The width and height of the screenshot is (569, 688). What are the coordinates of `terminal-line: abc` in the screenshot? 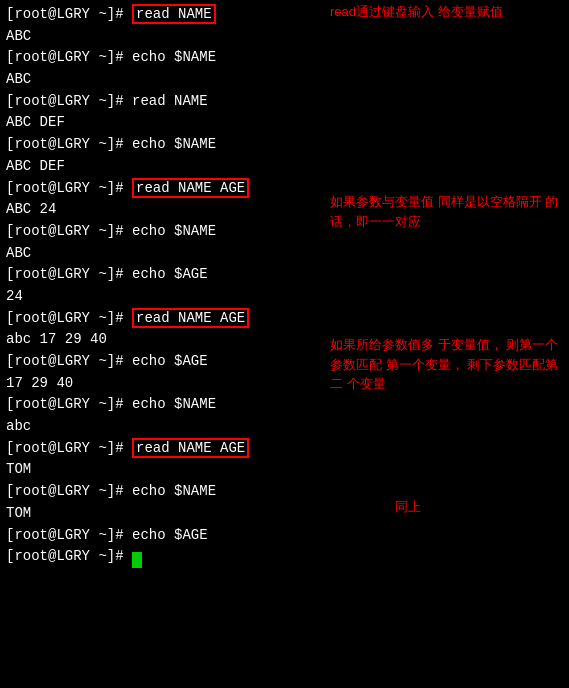 It's located at (284, 427).